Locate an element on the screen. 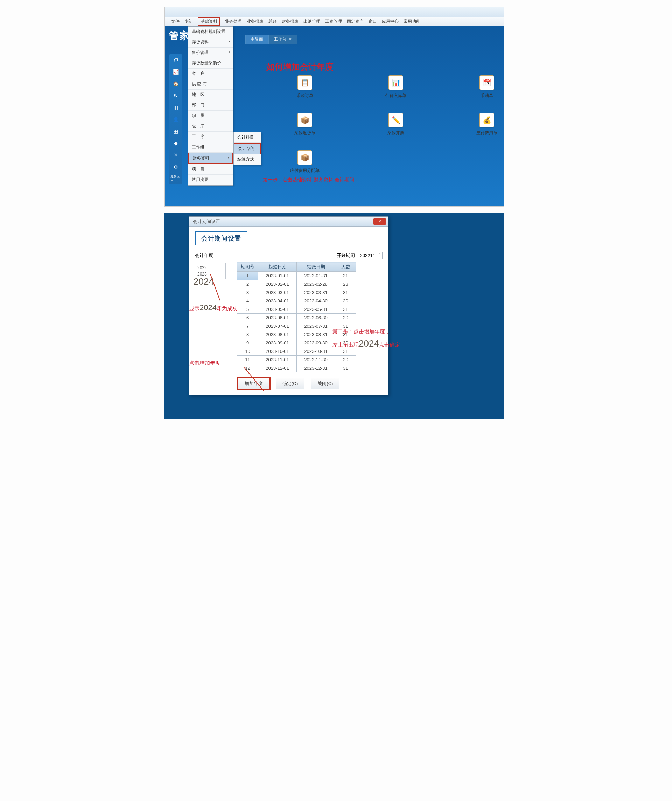  dashboard-tile: 📅采购单 is located at coordinates (480, 87).